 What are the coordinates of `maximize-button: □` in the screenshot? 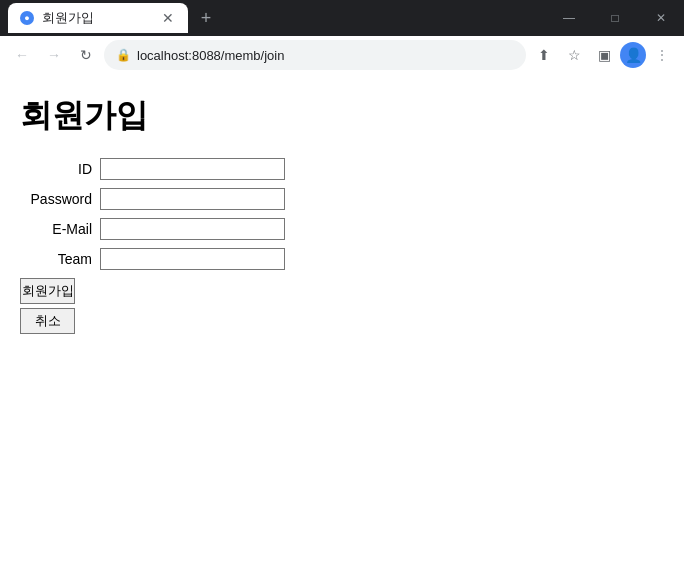 It's located at (615, 18).